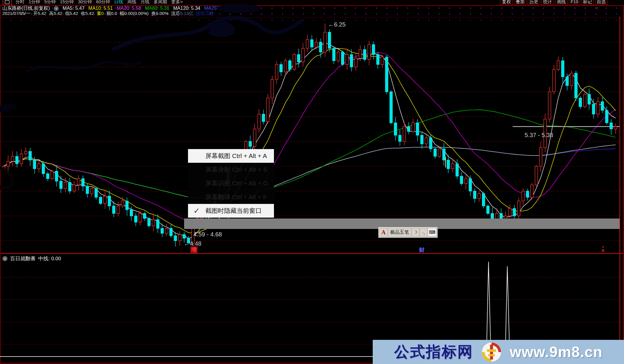 This screenshot has width=624, height=364. Describe the element at coordinates (423, 232) in the screenshot. I see `ime-punct-icon: ·,` at that location.